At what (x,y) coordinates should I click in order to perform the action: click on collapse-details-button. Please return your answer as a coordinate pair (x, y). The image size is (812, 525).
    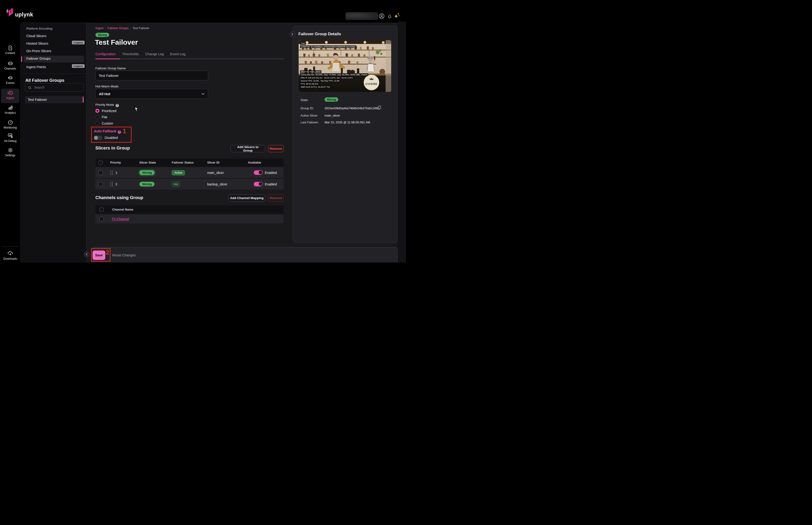
    Looking at the image, I should click on (292, 34).